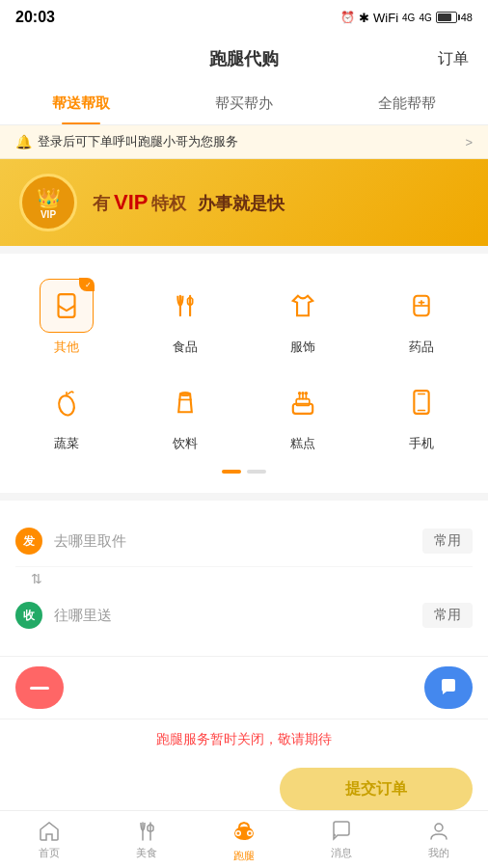 This screenshot has height=868, width=488. Describe the element at coordinates (303, 444) in the screenshot. I see `cake-label: 糕点` at that location.